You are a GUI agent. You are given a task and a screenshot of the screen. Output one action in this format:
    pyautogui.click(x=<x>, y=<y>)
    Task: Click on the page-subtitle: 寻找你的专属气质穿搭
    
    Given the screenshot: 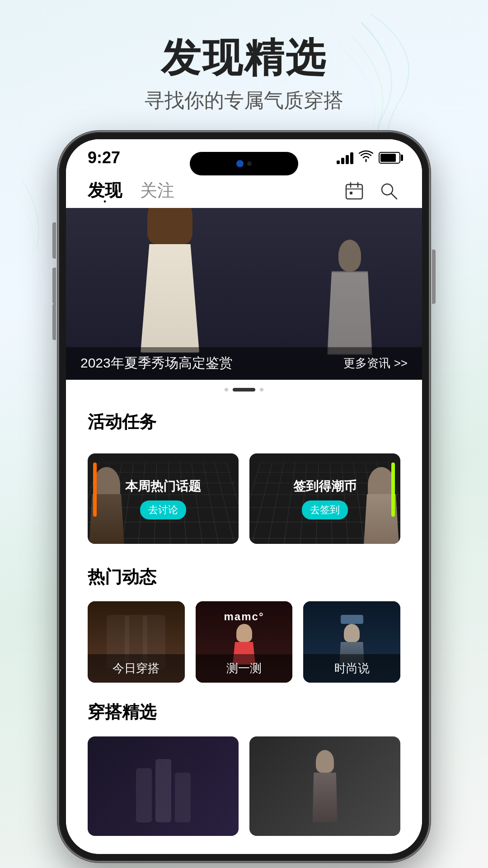 What is the action you would take?
    pyautogui.click(x=244, y=100)
    